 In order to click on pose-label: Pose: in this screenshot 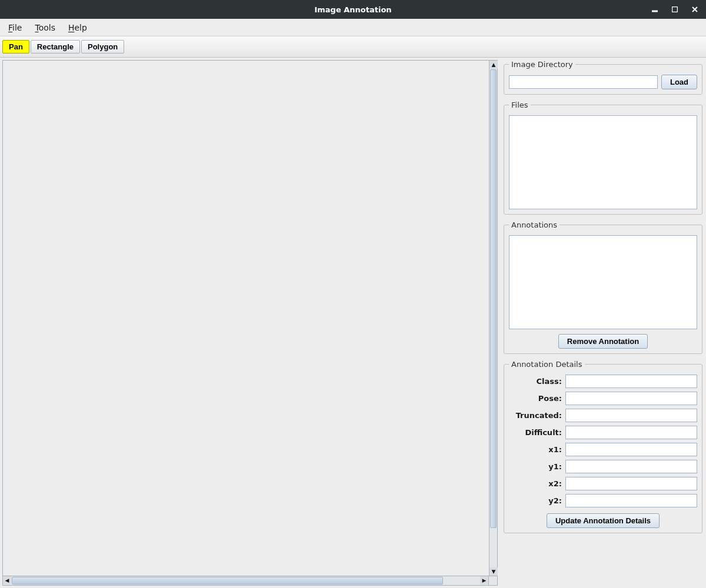, I will do `click(535, 399)`.